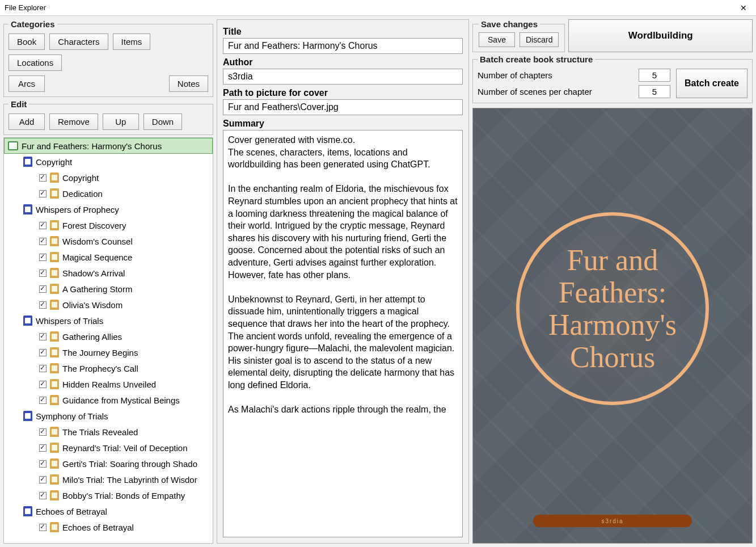 The image size is (756, 547). What do you see at coordinates (27, 121) in the screenshot?
I see `add-button: Add` at bounding box center [27, 121].